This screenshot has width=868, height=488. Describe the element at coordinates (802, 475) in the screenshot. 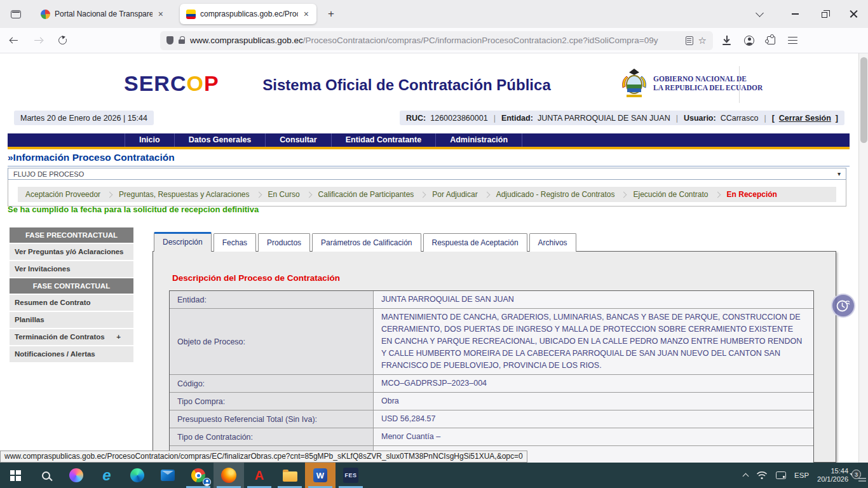

I see `language-indicator: ESP` at that location.